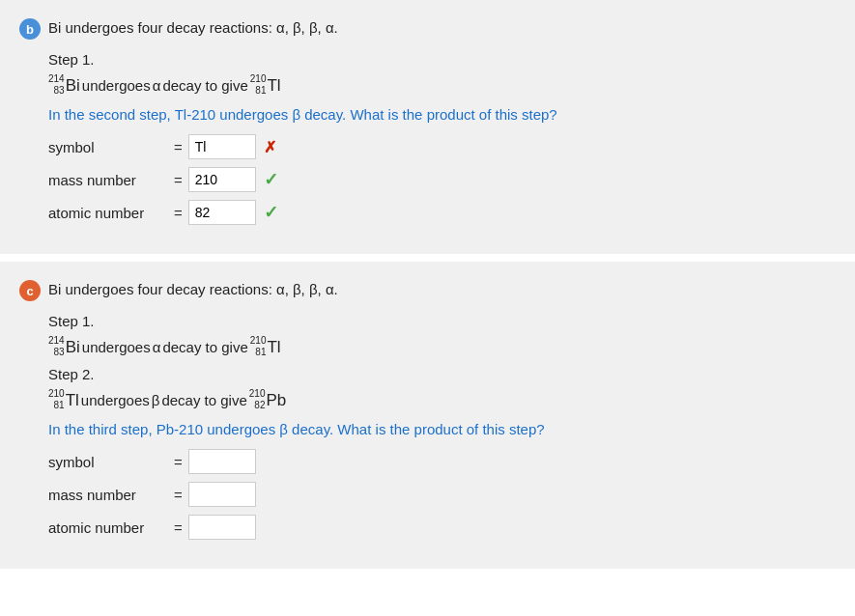  Describe the element at coordinates (442, 212) in the screenshot. I see `field-row-atomic-number: atomic number = ✓` at that location.